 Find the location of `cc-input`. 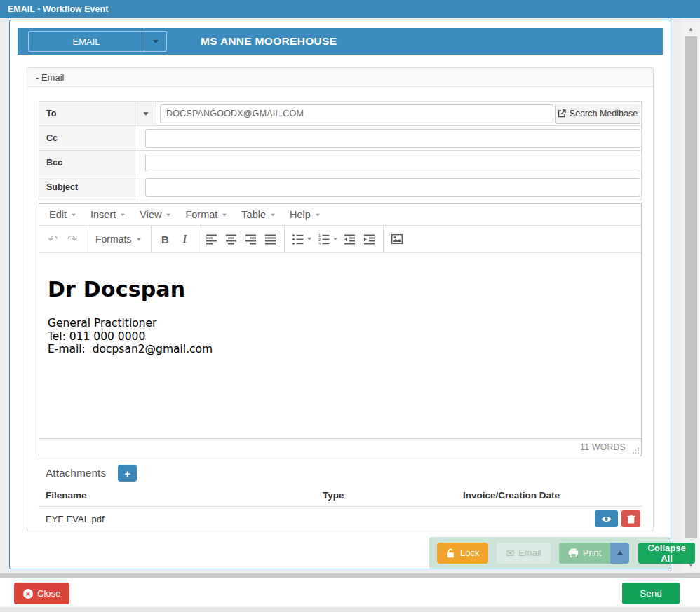

cc-input is located at coordinates (393, 139).